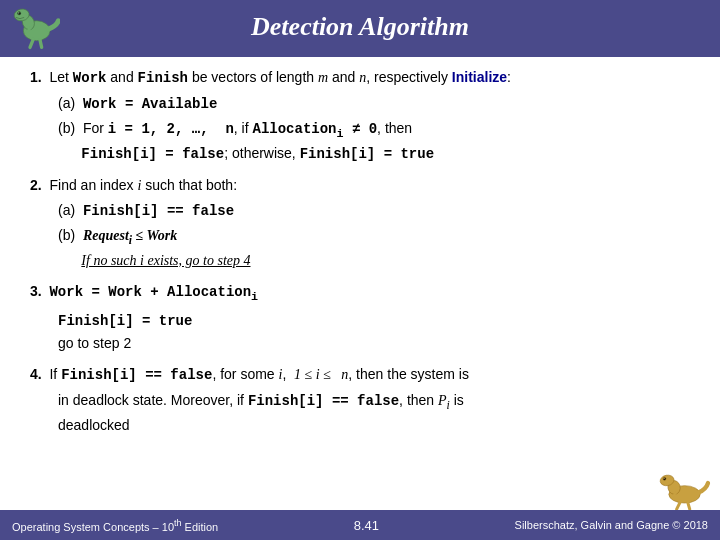  Describe the element at coordinates (612, 525) in the screenshot. I see `footer-right: Silberschatz, Galvin and Gagne © 2018` at that location.